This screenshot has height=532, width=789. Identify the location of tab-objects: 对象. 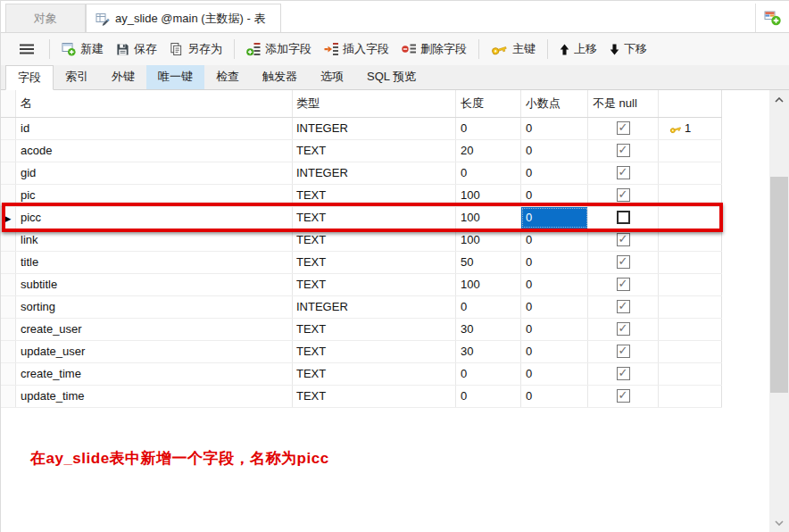
(46, 18).